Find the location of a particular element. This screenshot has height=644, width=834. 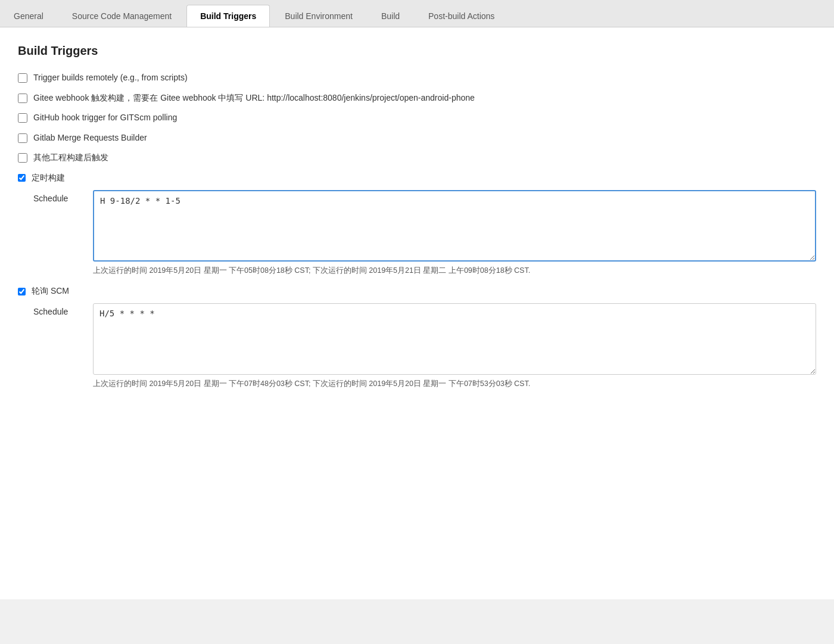

scheduled-build-label: 定时构建 is located at coordinates (48, 178).